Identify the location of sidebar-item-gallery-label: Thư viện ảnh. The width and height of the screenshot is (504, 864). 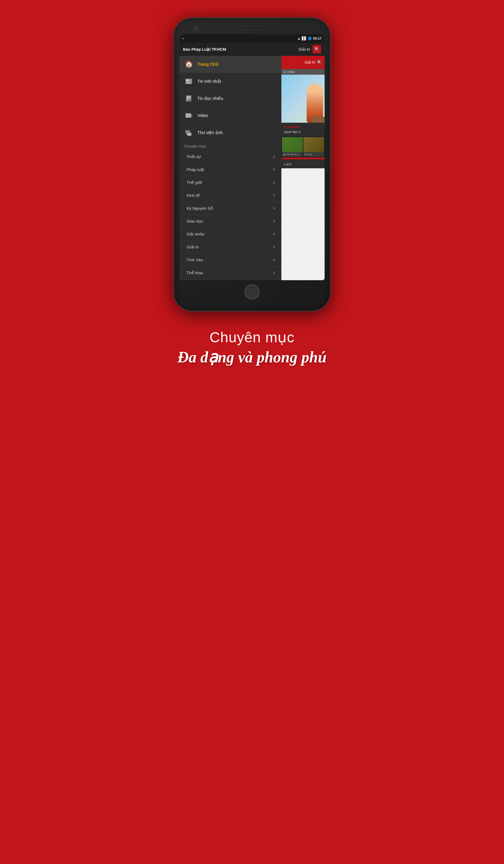
(210, 133).